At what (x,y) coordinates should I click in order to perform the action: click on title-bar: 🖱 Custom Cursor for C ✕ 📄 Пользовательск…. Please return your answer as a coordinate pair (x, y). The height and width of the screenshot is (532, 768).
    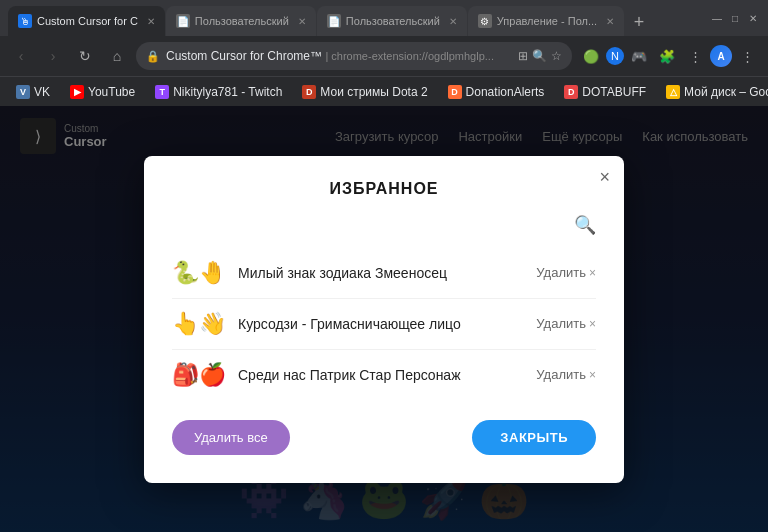
    Looking at the image, I should click on (384, 18).